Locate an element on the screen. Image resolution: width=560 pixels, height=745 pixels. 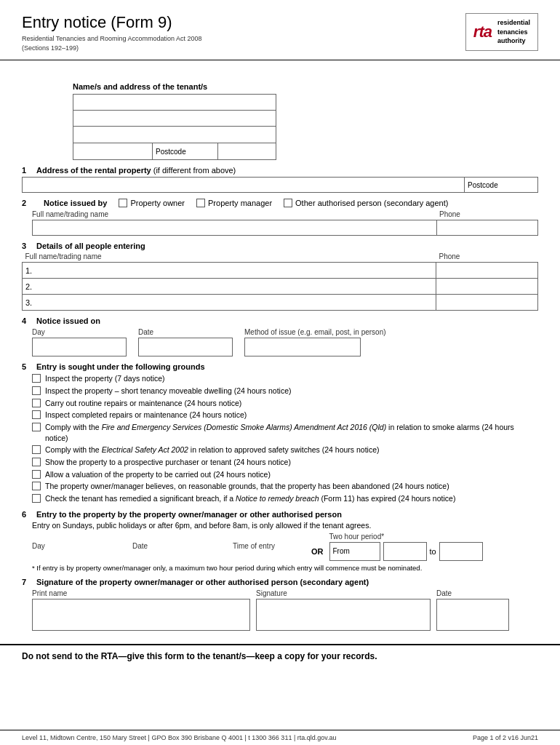
tenant-postcode-row: Postcode is located at coordinates (175, 151).